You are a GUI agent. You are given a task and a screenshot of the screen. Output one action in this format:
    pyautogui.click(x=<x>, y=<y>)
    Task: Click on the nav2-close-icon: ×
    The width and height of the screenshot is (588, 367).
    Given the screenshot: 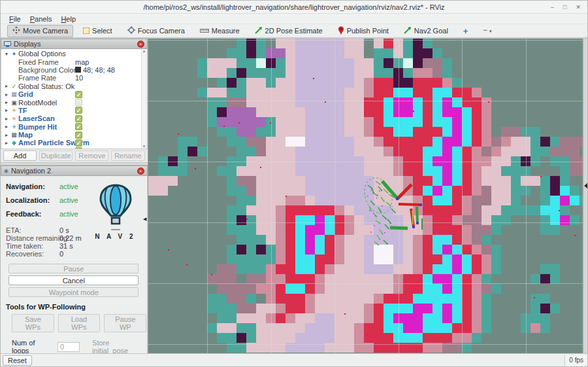 What is the action you would take?
    pyautogui.click(x=141, y=171)
    